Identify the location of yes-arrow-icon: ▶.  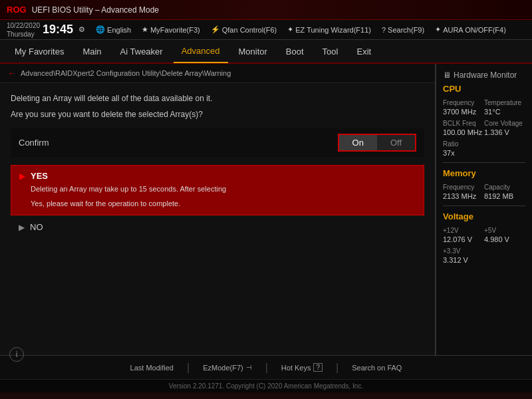
(23, 176).